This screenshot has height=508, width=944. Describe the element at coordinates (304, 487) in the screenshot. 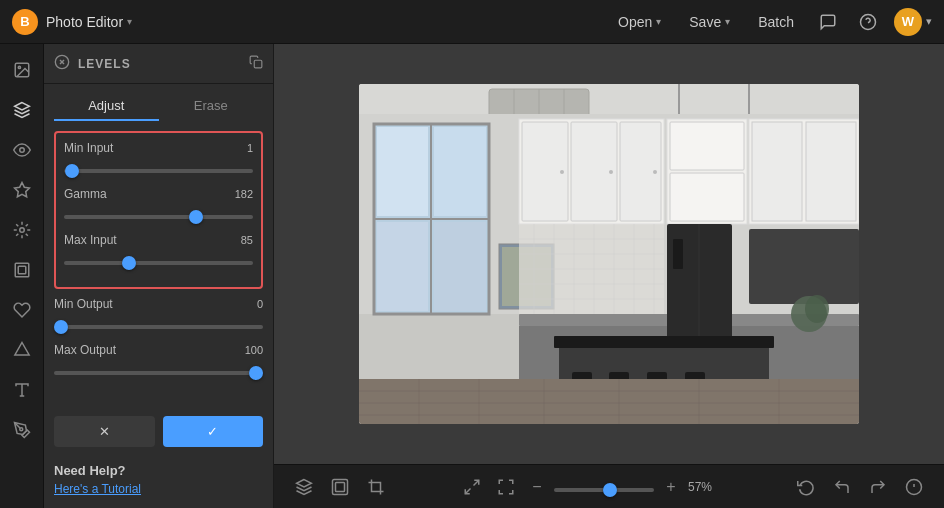

I see `layers-bottom-icon` at that location.